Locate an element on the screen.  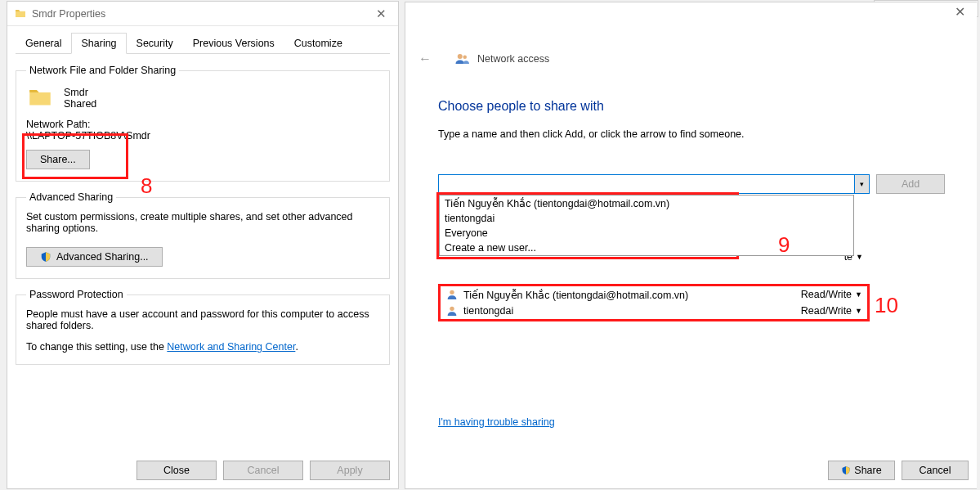
pp-change-line: To change this setting, use the Network … is located at coordinates (203, 347).